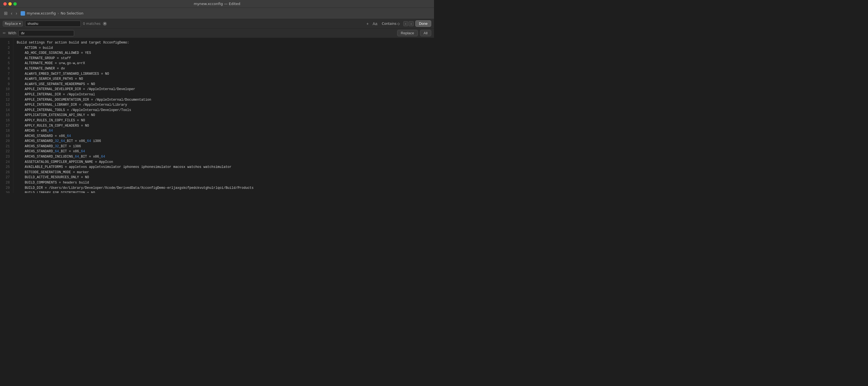 Image resolution: width=868 pixels, height=386 pixels. What do you see at coordinates (4, 33) in the screenshot?
I see `pencil-icon: ✏` at bounding box center [4, 33].